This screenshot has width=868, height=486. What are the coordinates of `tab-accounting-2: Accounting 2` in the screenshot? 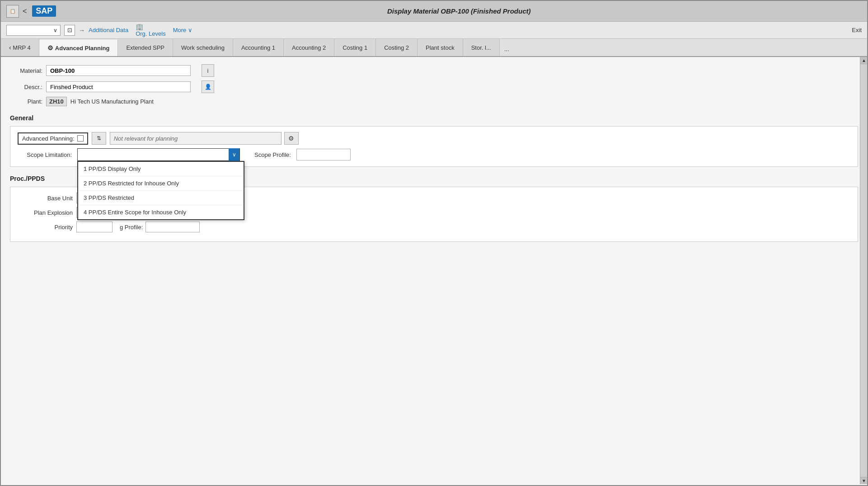 It's located at (309, 47).